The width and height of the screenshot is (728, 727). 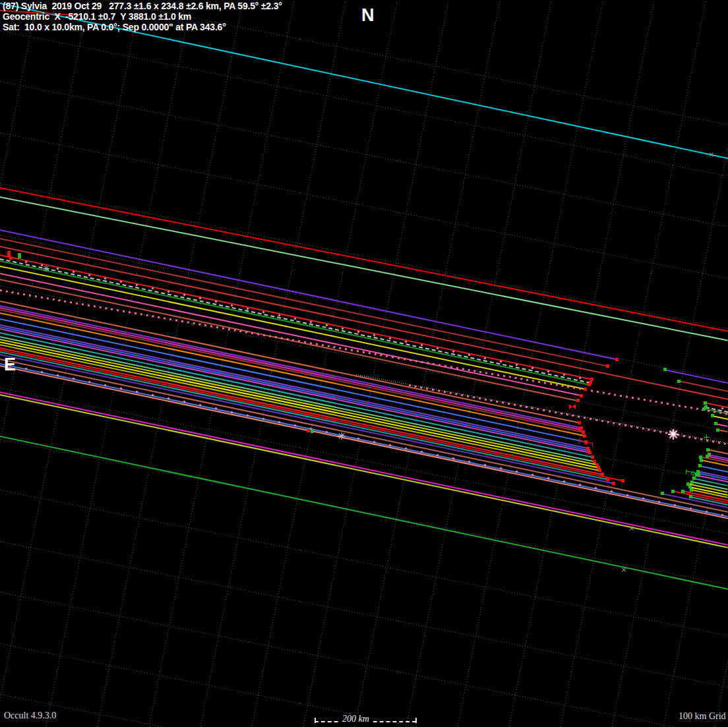 I want to click on scale-bar-right-tick, so click(x=416, y=720).